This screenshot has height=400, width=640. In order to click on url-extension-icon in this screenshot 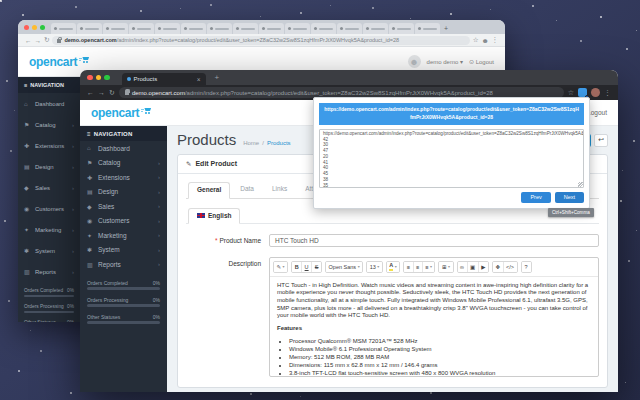, I will do `click(582, 92)`.